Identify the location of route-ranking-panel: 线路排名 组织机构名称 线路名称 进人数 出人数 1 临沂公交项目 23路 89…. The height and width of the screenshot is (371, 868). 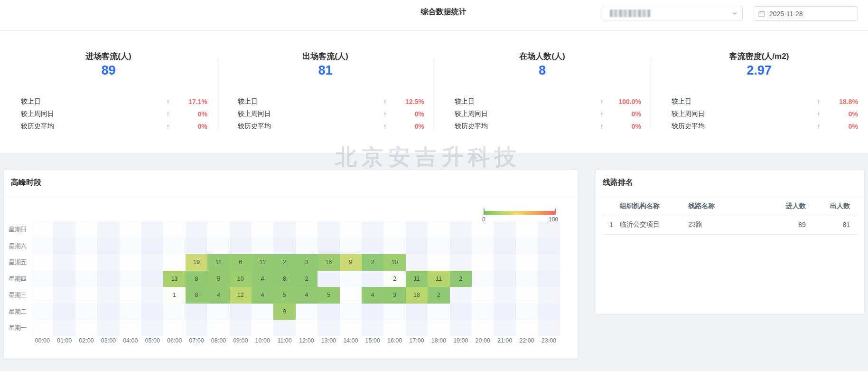
(730, 242).